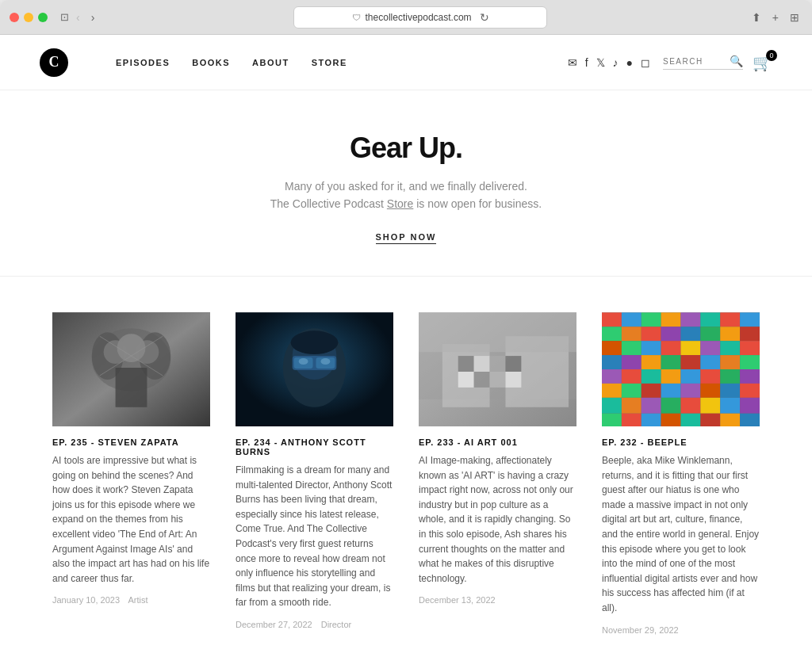  I want to click on hero-title: Gear Up., so click(406, 148).